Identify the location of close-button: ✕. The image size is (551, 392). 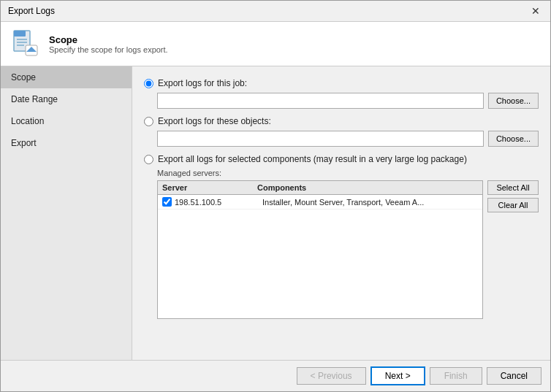
(536, 11).